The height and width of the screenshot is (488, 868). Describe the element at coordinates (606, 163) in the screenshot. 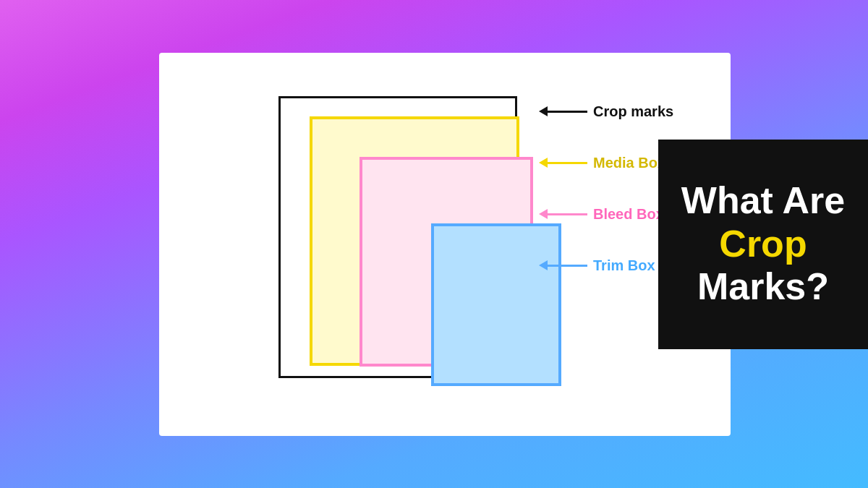

I see `media-box-label-row: Media Box` at that location.